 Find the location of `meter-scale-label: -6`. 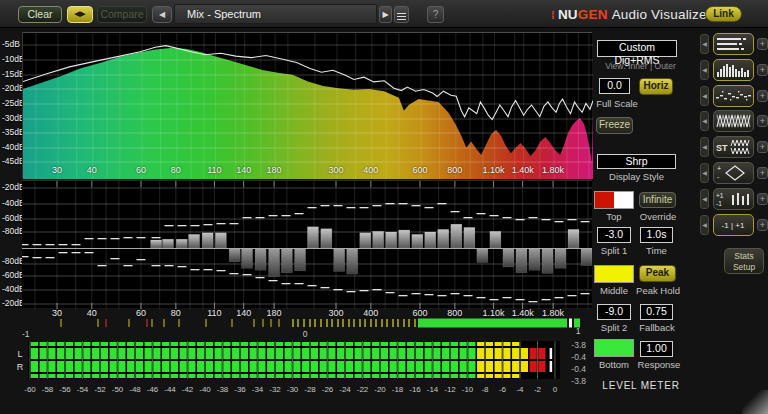

meter-scale-label: -6 is located at coordinates (503, 390).